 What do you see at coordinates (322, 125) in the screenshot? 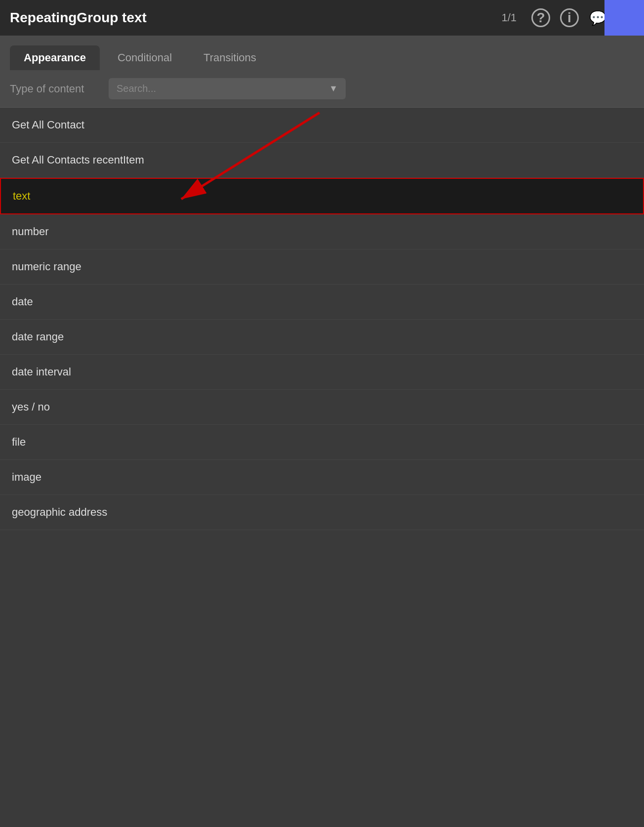
I see `dropdown-item-get-all-contact: Get All Contact` at bounding box center [322, 125].